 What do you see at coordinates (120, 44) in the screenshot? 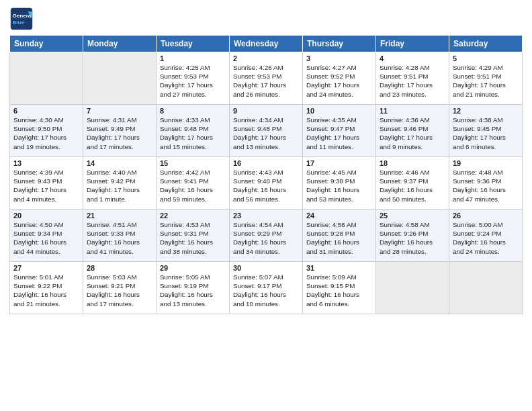
I see `weekday-header-monday: Monday` at bounding box center [120, 44].